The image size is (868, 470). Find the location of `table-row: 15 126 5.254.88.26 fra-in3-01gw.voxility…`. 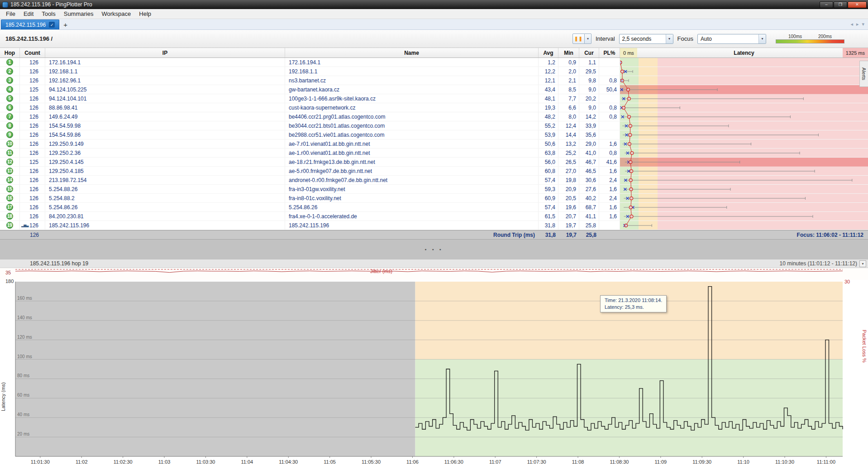

table-row: 15 126 5.254.88.26 fra-in3-01gw.voxility… is located at coordinates (434, 189).